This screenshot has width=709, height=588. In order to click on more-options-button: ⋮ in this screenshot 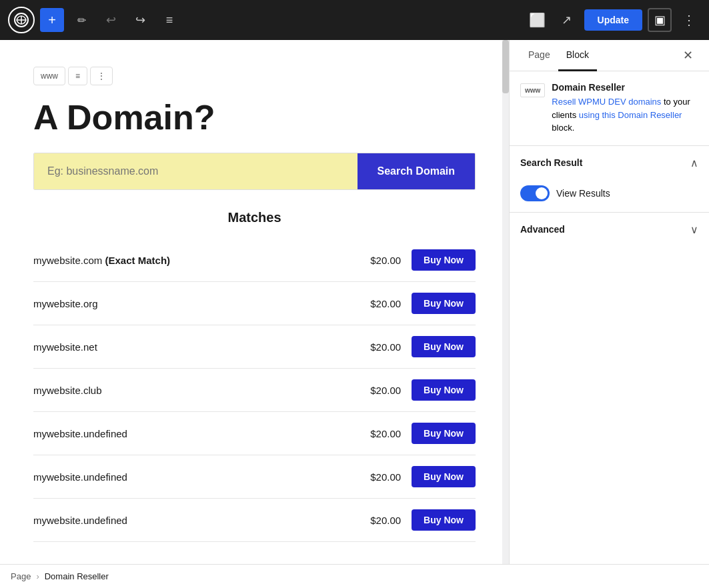, I will do `click(689, 20)`.